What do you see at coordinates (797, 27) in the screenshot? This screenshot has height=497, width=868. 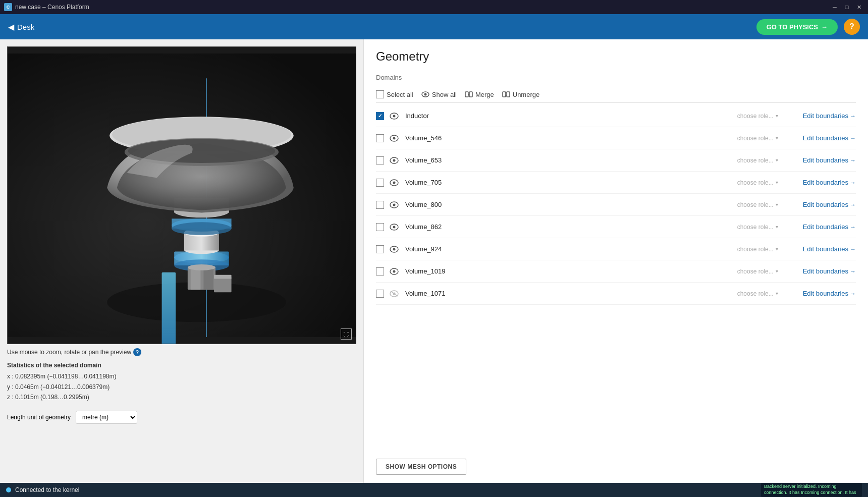 I see `go-to-physics-button: GO TO PHYSICS →` at bounding box center [797, 27].